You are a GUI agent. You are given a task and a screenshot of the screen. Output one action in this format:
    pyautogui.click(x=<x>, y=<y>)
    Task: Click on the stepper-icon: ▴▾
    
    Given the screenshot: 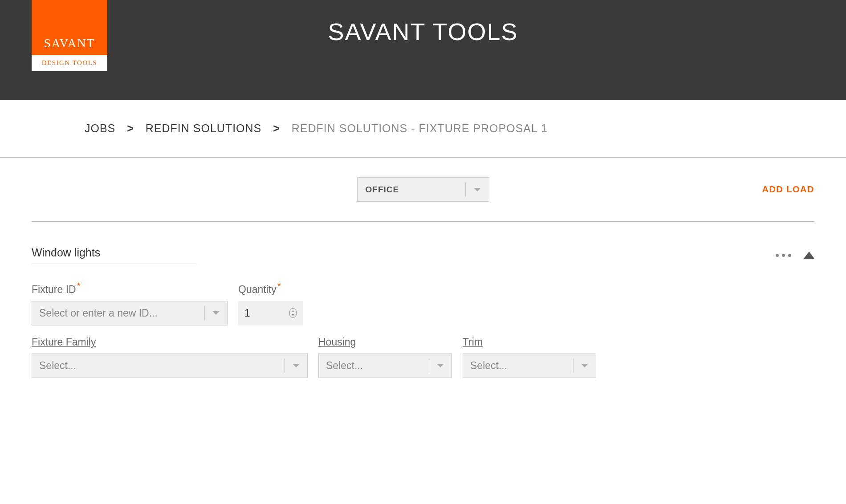 What is the action you would take?
    pyautogui.click(x=293, y=313)
    